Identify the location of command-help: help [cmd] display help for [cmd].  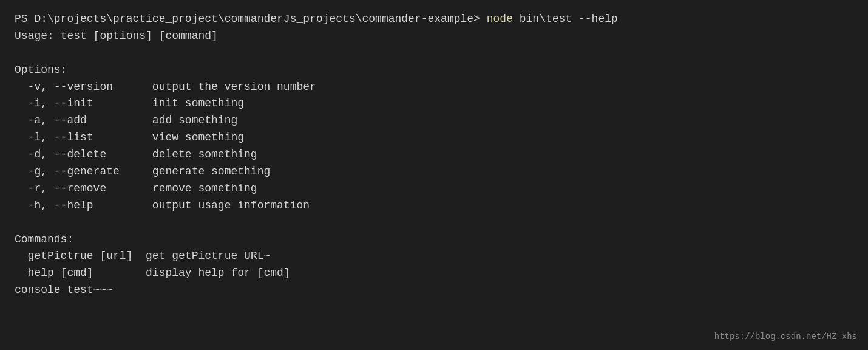
(434, 273).